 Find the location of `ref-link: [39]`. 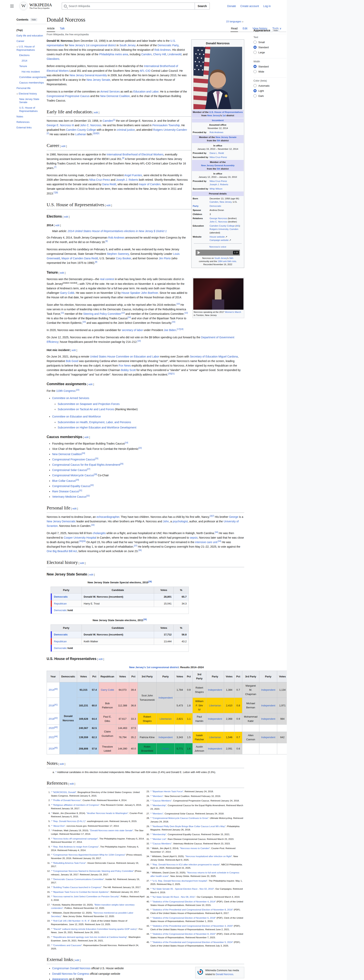

ref-link: [39] is located at coordinates (145, 619).